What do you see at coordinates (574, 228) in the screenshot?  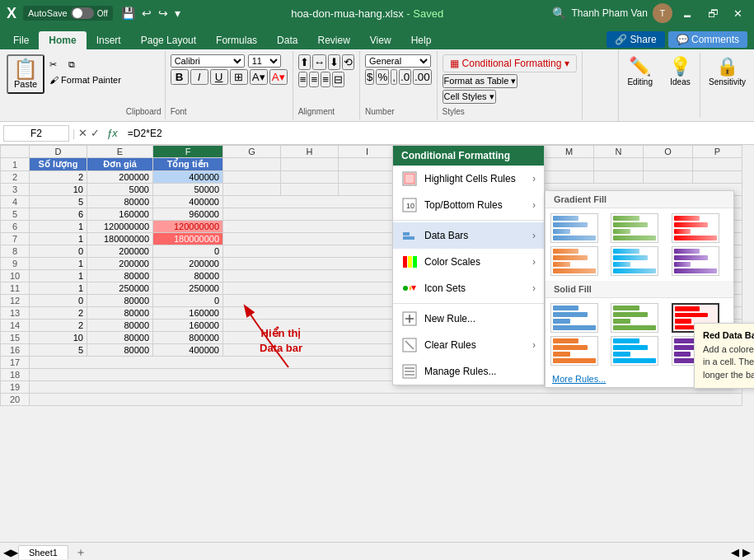 I see `gradient-swatch-blue` at bounding box center [574, 228].